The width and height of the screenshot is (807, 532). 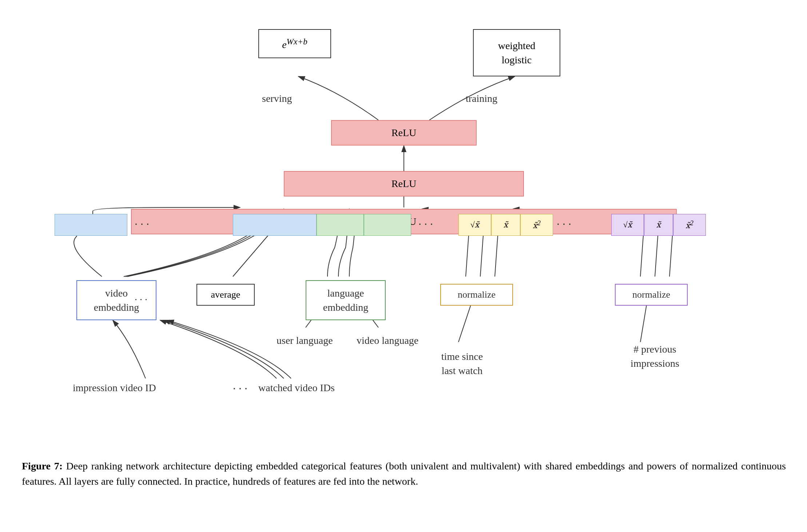 What do you see at coordinates (305, 341) in the screenshot?
I see `label-user-language: user language` at bounding box center [305, 341].